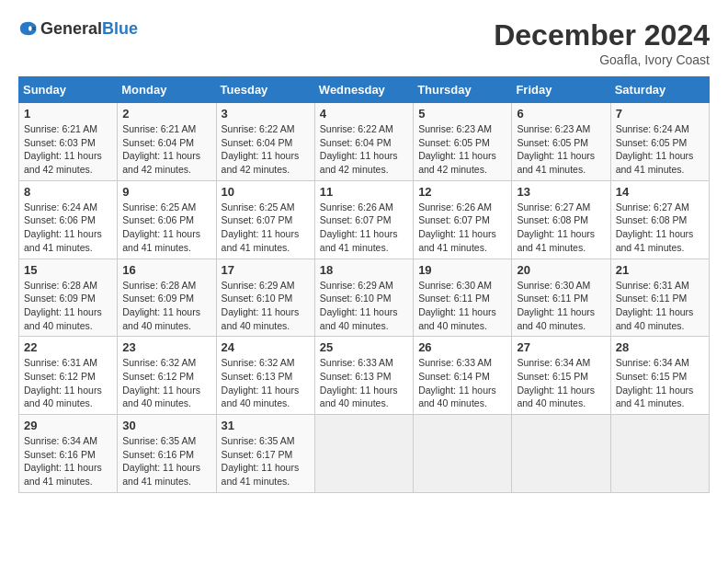 This screenshot has height=563, width=728. Describe the element at coordinates (364, 114) in the screenshot. I see `day-number: 4` at that location.